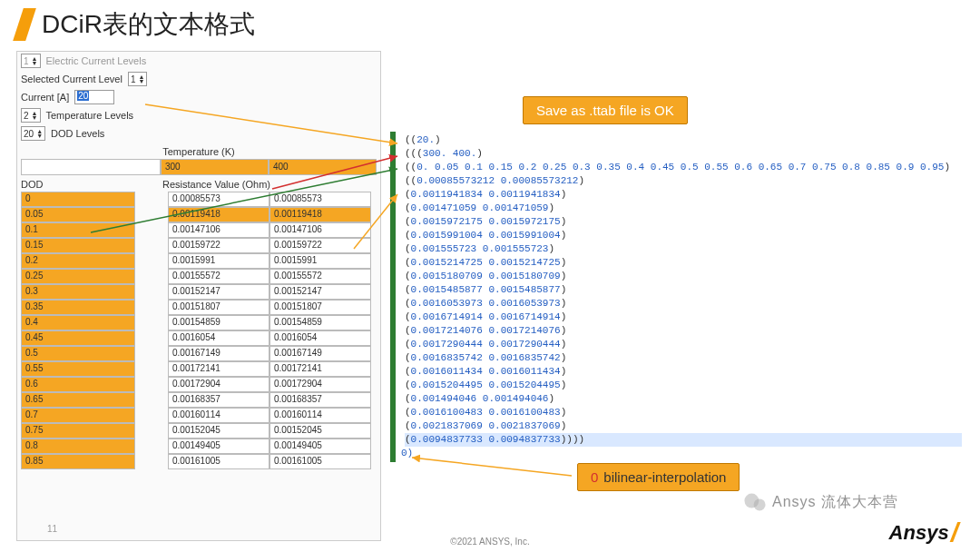 Image resolution: width=980 pixels, height=552 pixels. What do you see at coordinates (31, 61) in the screenshot?
I see `electric-levels-spinner: 1▲▼` at bounding box center [31, 61].